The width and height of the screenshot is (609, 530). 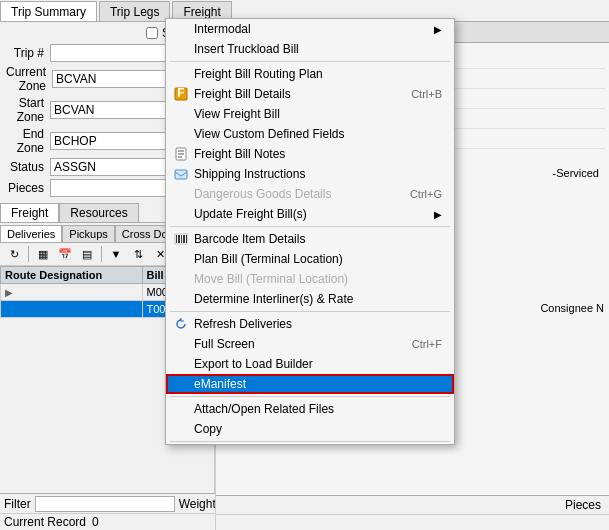 What do you see at coordinates (310, 114) in the screenshot?
I see `menu-item-view-fb: View Freight Bill` at bounding box center [310, 114].